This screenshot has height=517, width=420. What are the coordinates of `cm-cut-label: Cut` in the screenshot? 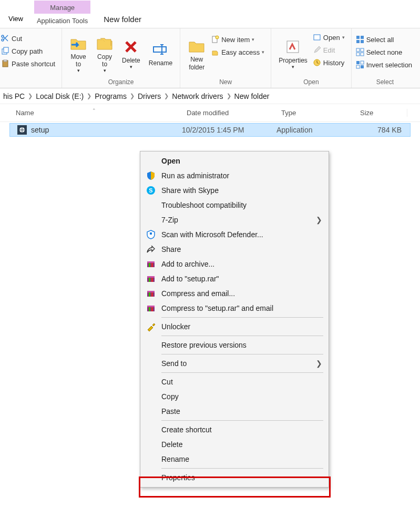 It's located at (242, 382).